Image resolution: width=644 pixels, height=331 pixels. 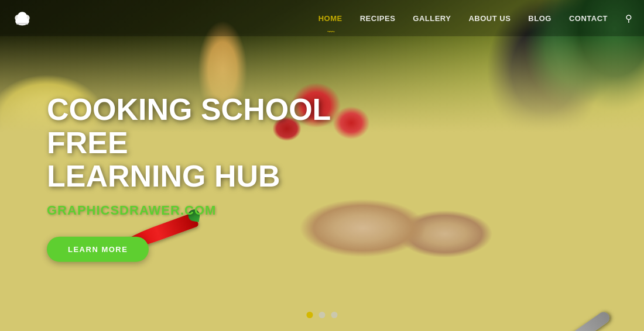 I want to click on nav-item-gallery: GALLERY, so click(x=432, y=18).